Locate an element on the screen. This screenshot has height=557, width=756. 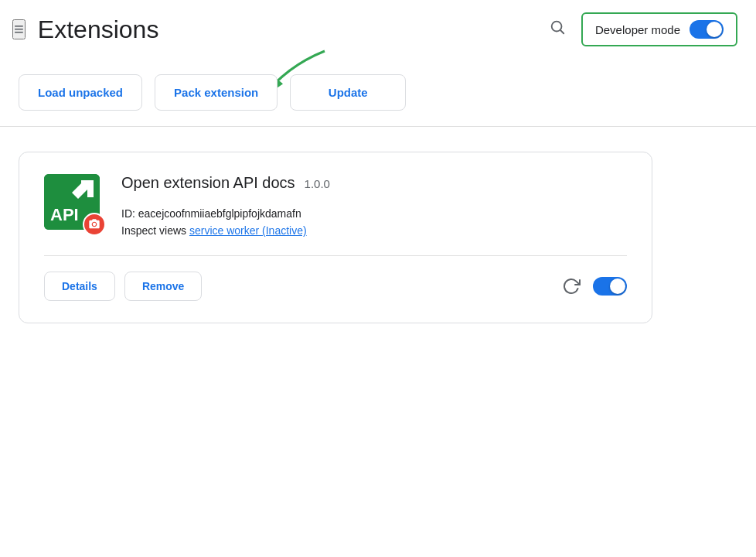
pack-extension-button: Pack extension is located at coordinates (216, 93).